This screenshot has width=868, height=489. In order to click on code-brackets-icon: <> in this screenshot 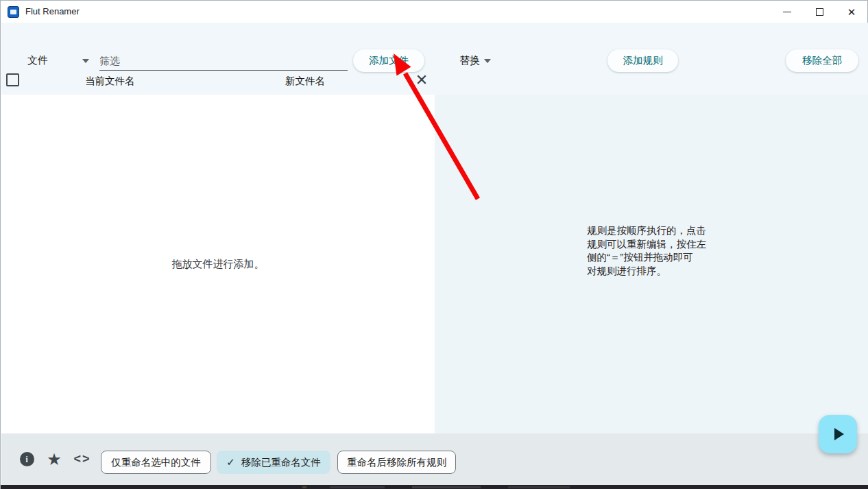, I will do `click(82, 460)`.